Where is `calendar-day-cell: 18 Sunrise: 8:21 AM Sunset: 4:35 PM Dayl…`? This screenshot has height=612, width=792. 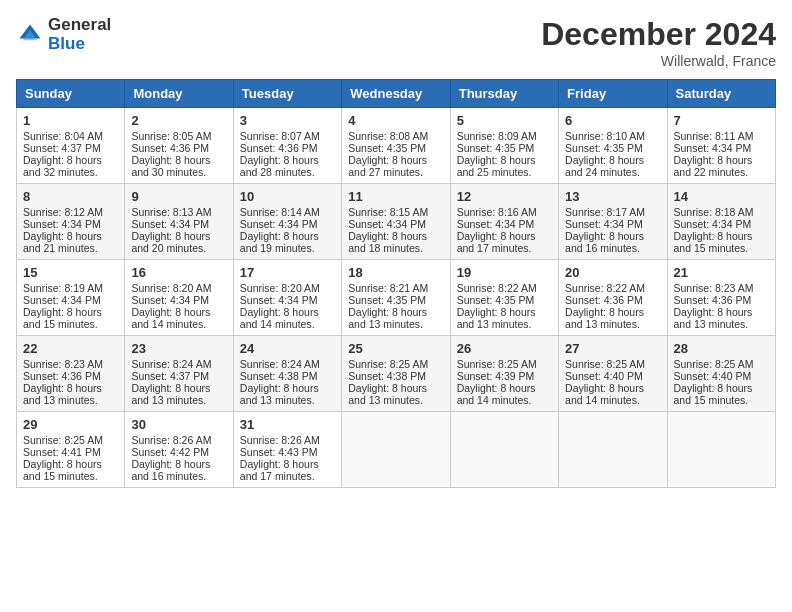 calendar-day-cell: 18 Sunrise: 8:21 AM Sunset: 4:35 PM Dayl… is located at coordinates (396, 298).